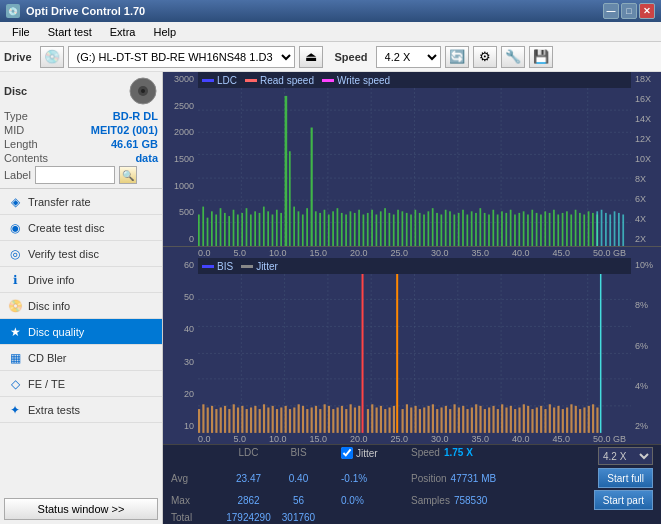 This screenshot has height=524, width=661. Describe the element at coordinates (81, 254) in the screenshot. I see `nav-verify-test-disc: ◎ Verify test disc` at that location.